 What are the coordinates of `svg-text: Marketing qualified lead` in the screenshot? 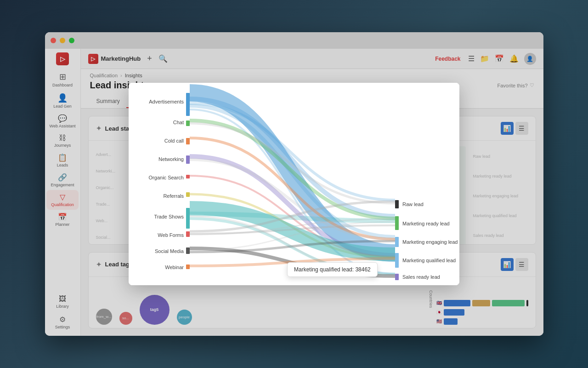 It's located at (429, 260).